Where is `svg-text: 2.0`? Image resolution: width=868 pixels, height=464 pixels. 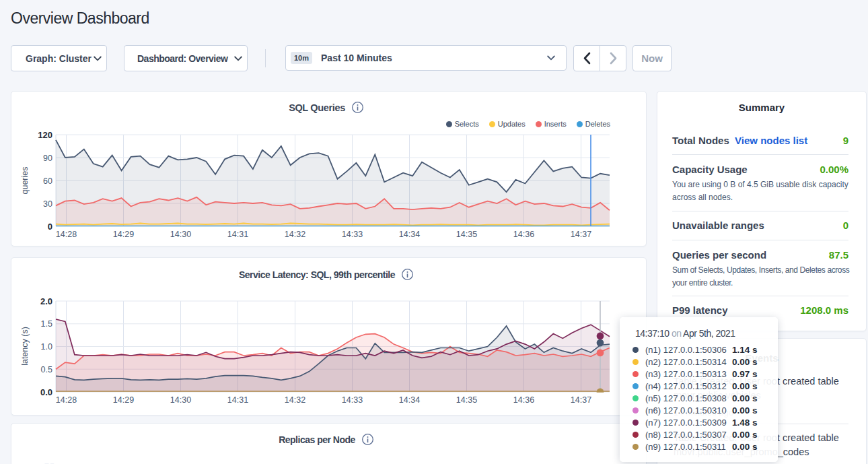 svg-text: 2.0 is located at coordinates (46, 302).